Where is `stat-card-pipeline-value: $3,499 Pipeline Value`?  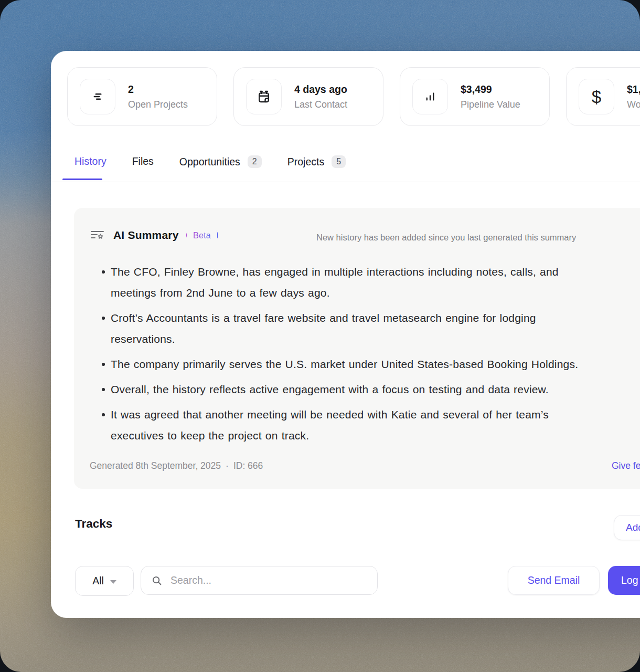 stat-card-pipeline-value: $3,499 Pipeline Value is located at coordinates (475, 97).